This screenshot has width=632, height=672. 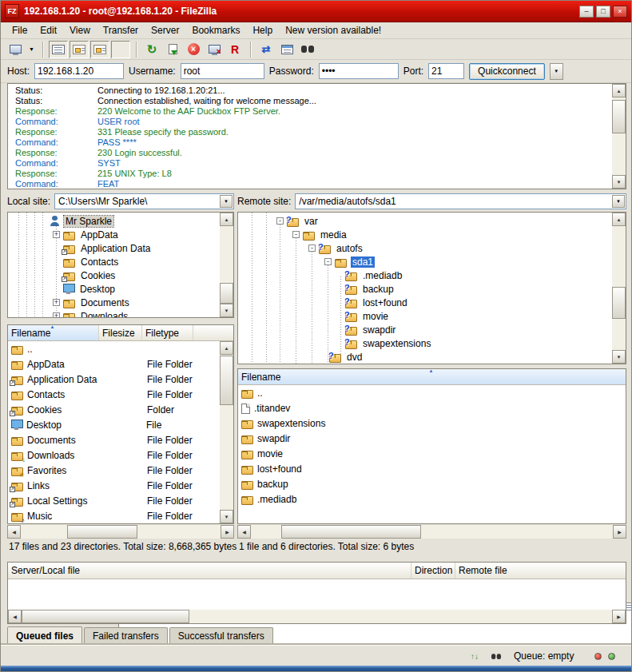 What do you see at coordinates (79, 71) in the screenshot?
I see `host-input` at bounding box center [79, 71].